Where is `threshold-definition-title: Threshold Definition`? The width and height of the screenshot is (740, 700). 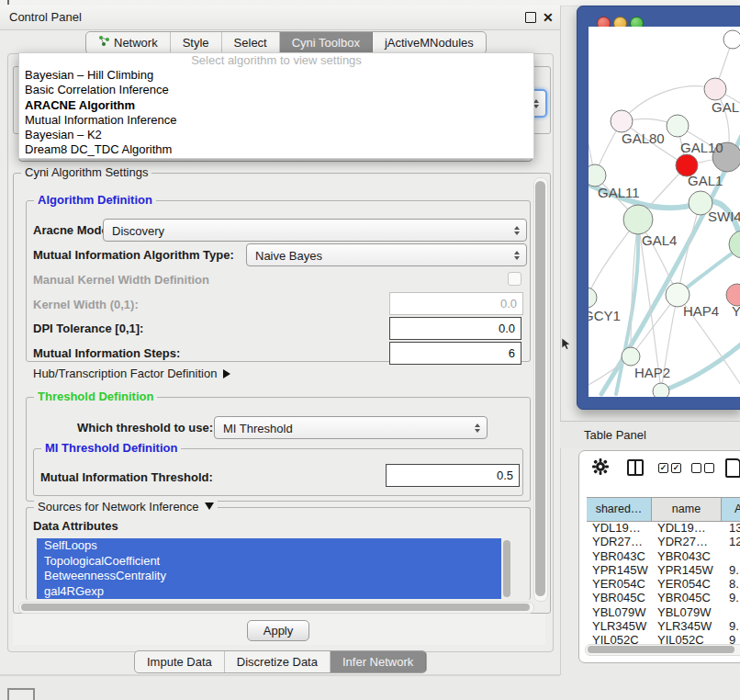
threshold-definition-title: Threshold Definition is located at coordinates (95, 397).